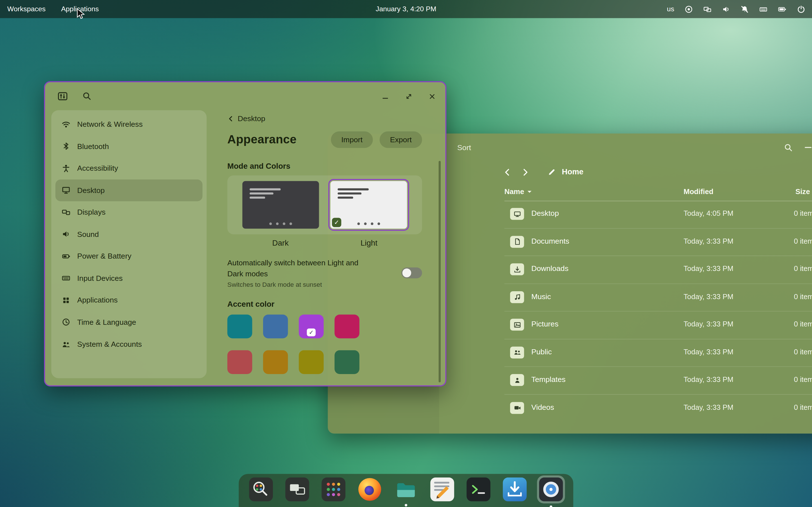 This screenshot has height=507, width=812. I want to click on maximize-button, so click(409, 96).